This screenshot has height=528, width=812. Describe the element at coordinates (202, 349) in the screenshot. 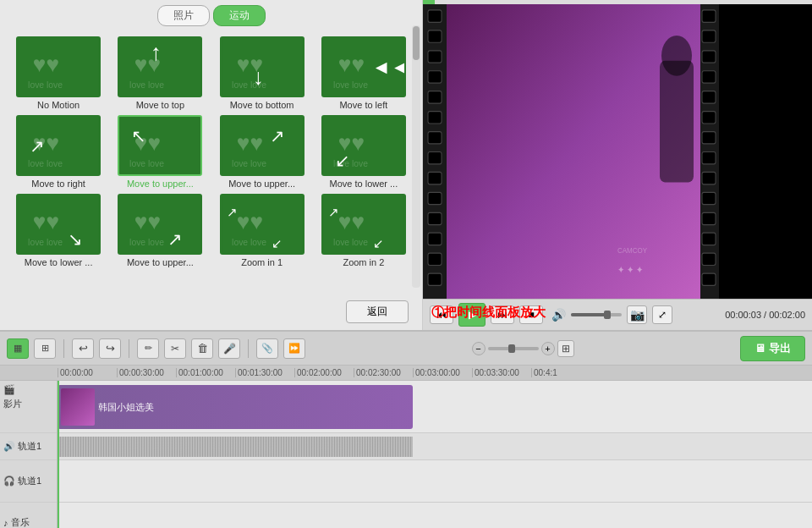

I see `delete-button: 🗑` at that location.